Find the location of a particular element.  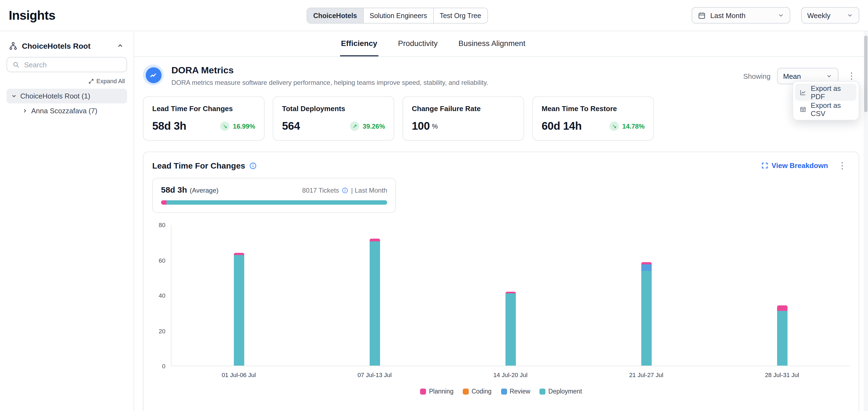

showing-label: Showing is located at coordinates (757, 76).